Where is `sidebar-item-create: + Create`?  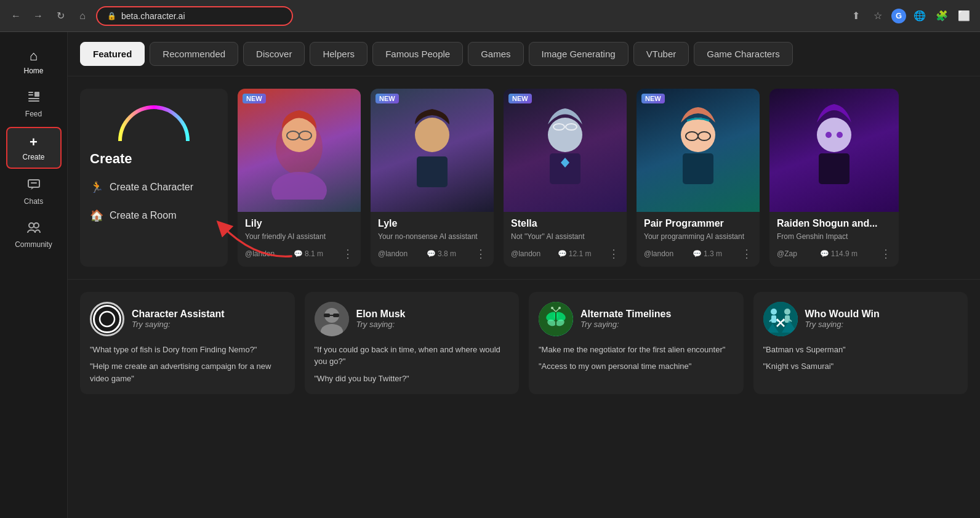 sidebar-item-create: + Create is located at coordinates (34, 148).